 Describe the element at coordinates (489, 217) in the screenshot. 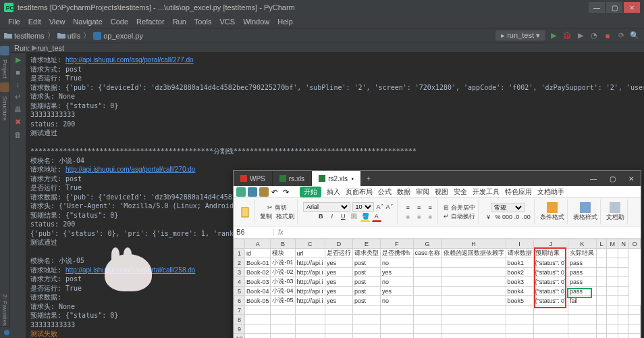

I see `currency-icon: ¥` at that location.